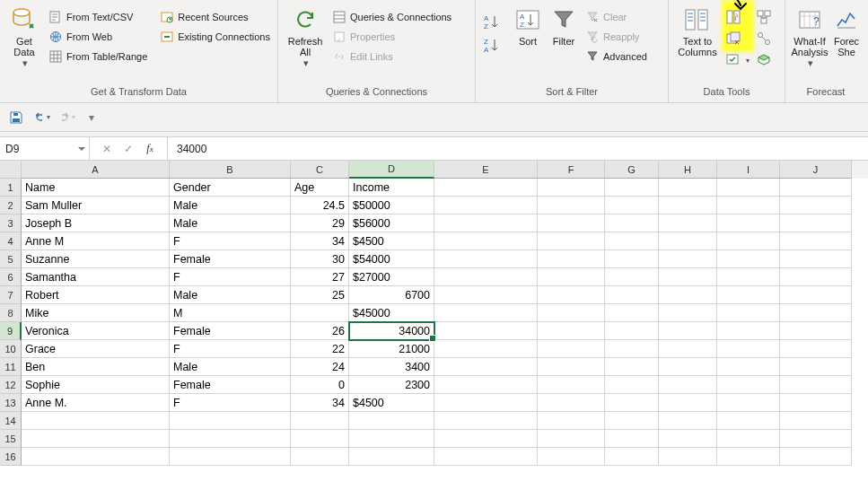 The image size is (868, 490). Describe the element at coordinates (11, 313) in the screenshot. I see `row-header-8: 8` at that location.